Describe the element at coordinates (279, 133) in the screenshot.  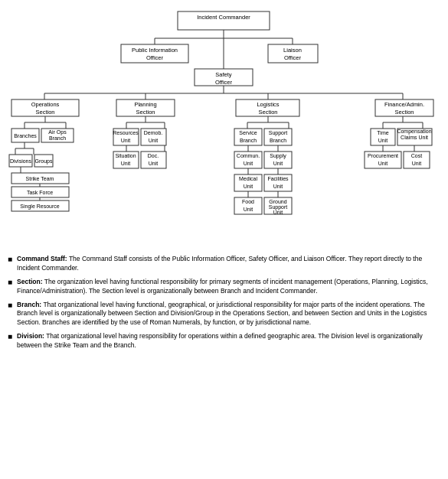
I see `svg-text: Support` at that location.